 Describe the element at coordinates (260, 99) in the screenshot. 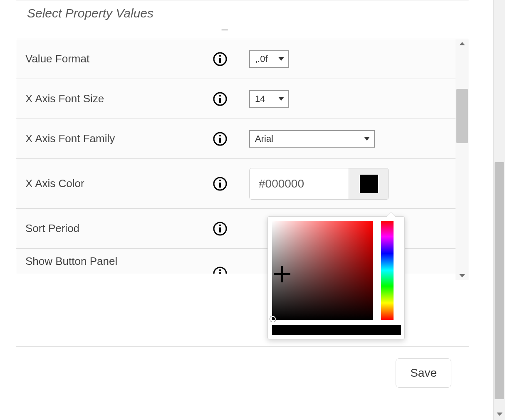

I see `select-x-axis-font-size-value: 14` at that location.